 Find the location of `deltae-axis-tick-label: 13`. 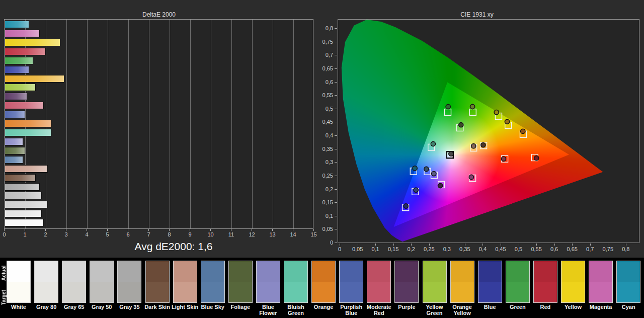

deltae-axis-tick-label: 13 is located at coordinates (272, 234).